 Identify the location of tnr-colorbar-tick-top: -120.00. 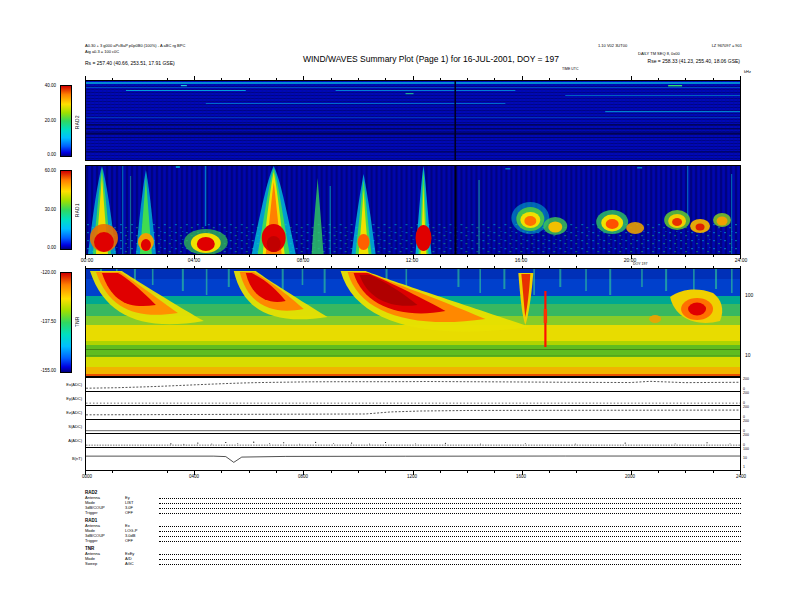
(40, 272).